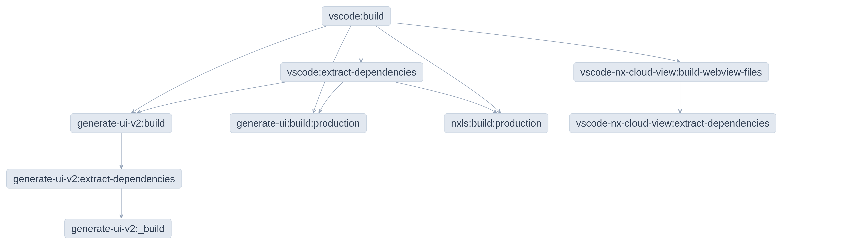  I want to click on node-label: generate-ui-v2:extract-dependencies, so click(94, 179).